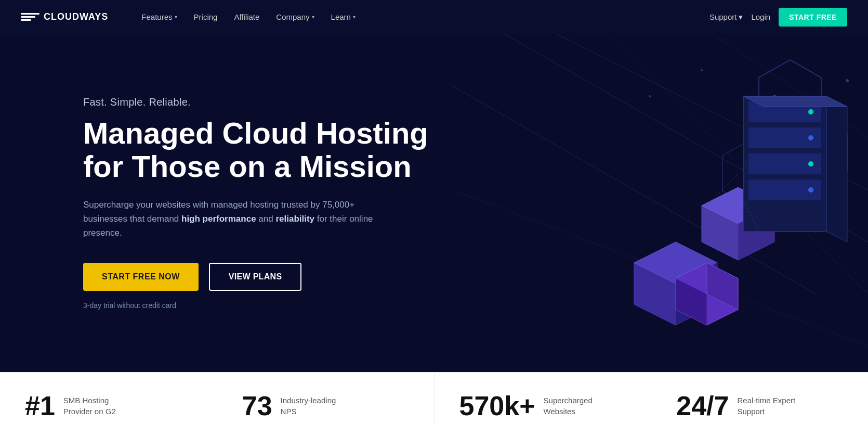 The image size is (868, 423). I want to click on nav-learn: Learn ▾, so click(343, 17).